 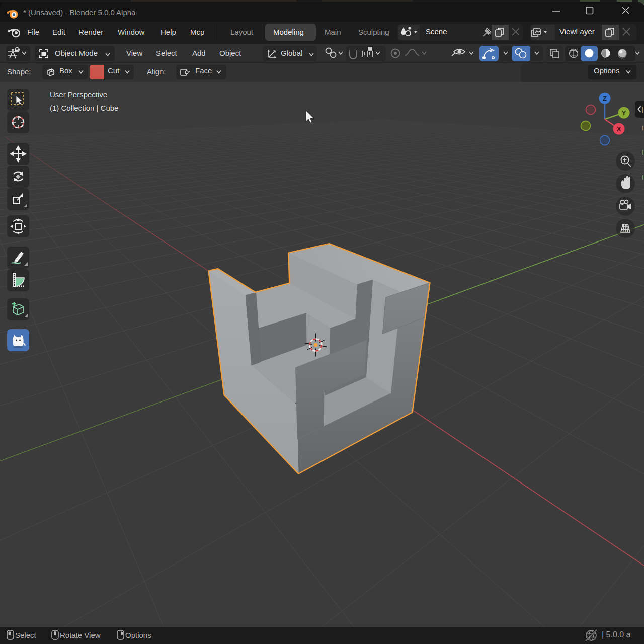 I want to click on svg-text: Y, so click(x=624, y=113).